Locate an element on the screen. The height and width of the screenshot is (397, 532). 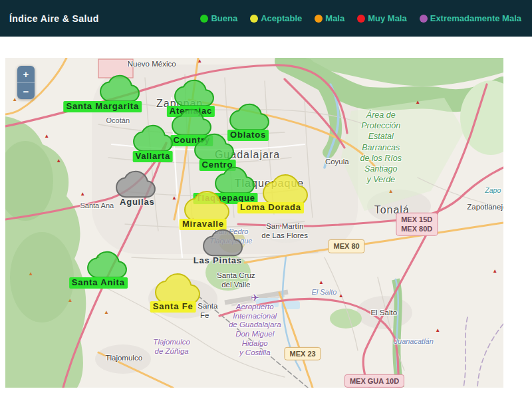
legend-label: Mala is located at coordinates (335, 19).